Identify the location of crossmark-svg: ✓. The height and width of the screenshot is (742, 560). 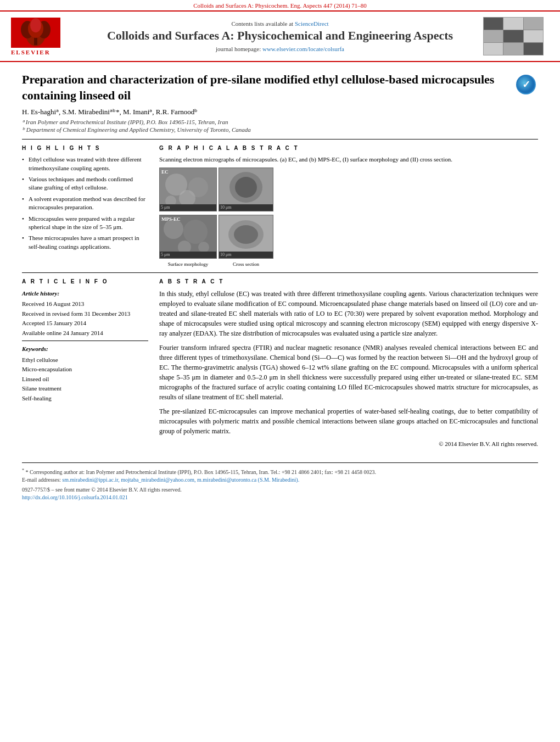
(526, 85).